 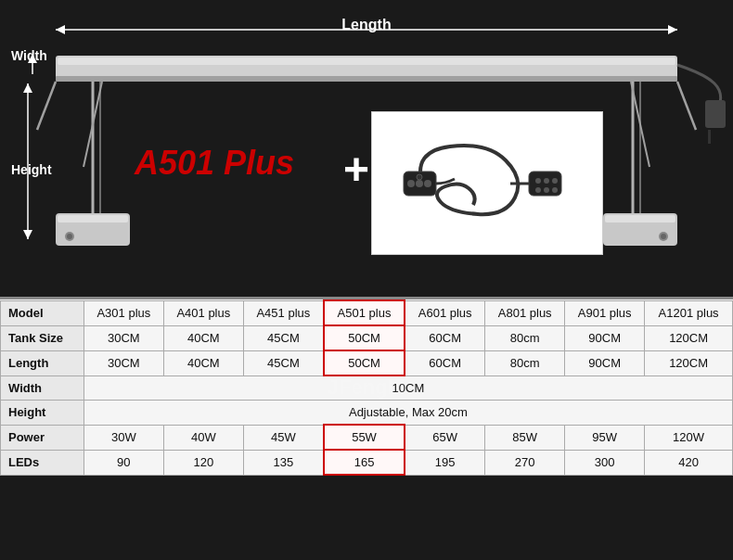 What do you see at coordinates (364, 337) in the screenshot?
I see `tank-a501: 50CM` at bounding box center [364, 337].